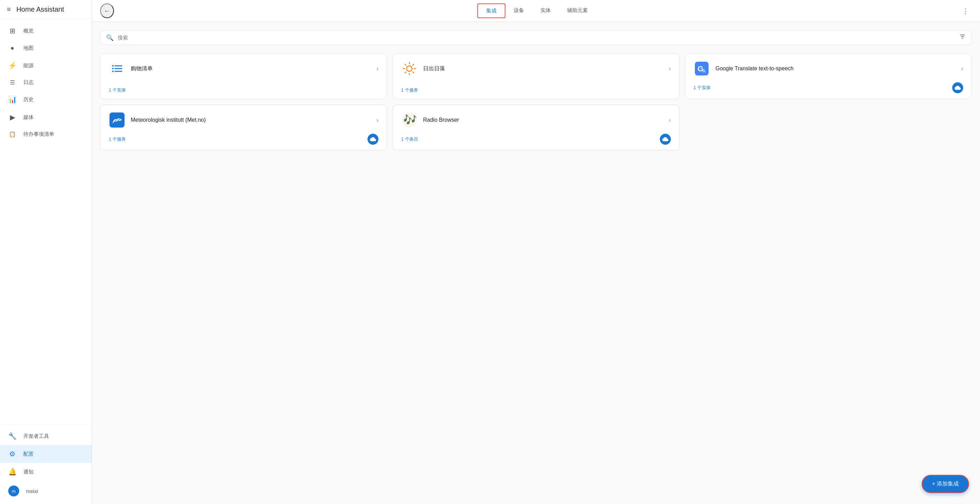 This screenshot has width=980, height=504. I want to click on search-input, so click(536, 37).